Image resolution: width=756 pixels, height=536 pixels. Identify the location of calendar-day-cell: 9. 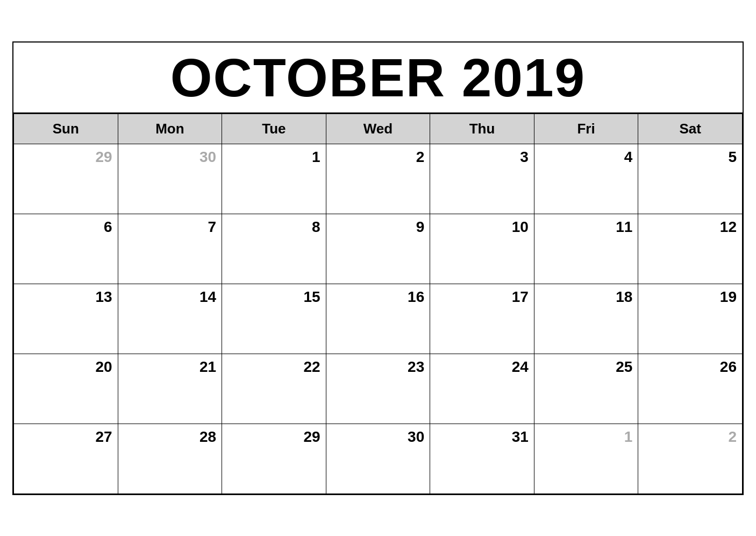
(378, 249).